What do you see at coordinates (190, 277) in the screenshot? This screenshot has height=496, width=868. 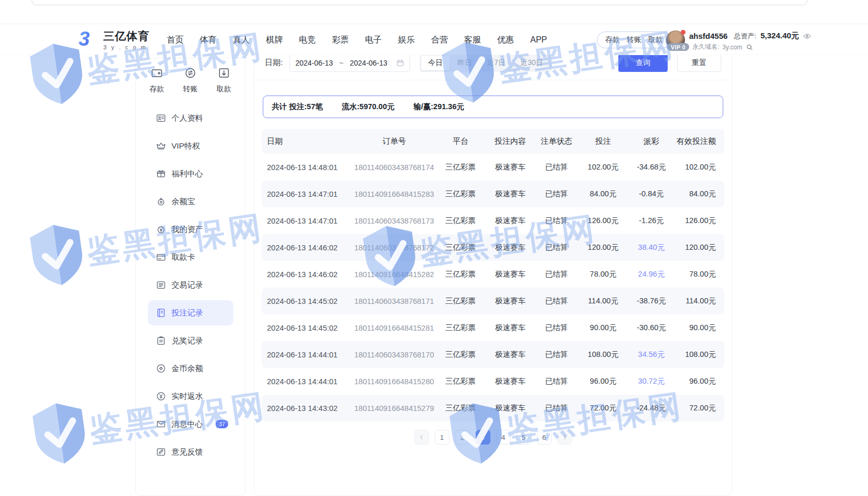 I see `user-center-sidebar: 存款转账取款 个人资料VIP特权福利中心余额宝我的资产取款卡交易记录投注记录兑奖…` at bounding box center [190, 277].